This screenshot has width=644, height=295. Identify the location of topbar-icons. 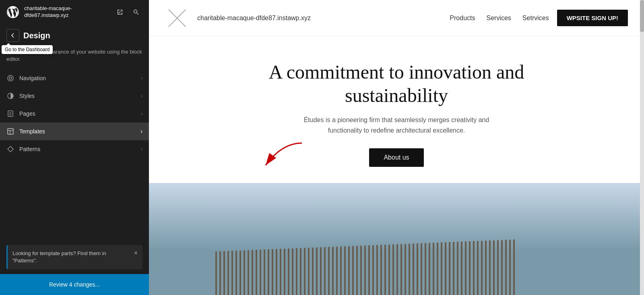
(128, 12).